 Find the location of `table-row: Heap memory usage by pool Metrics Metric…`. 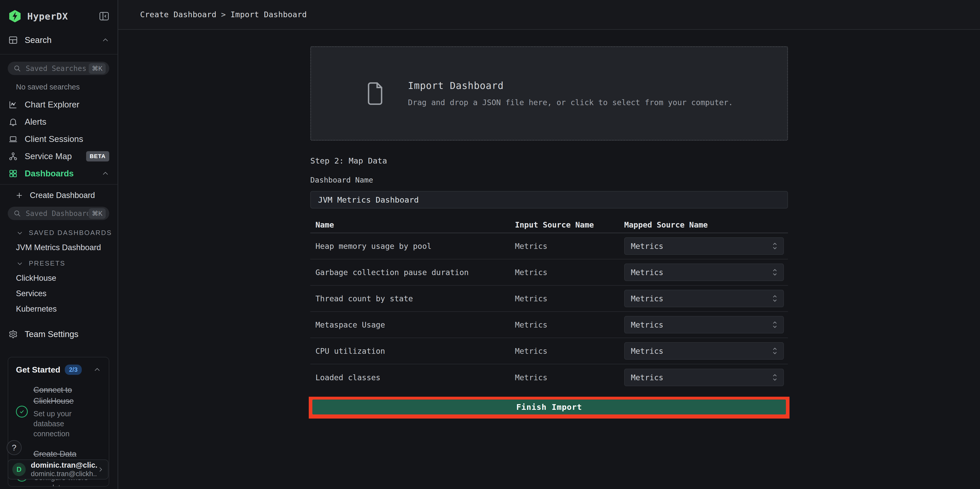

table-row: Heap memory usage by pool Metrics Metric… is located at coordinates (549, 247).